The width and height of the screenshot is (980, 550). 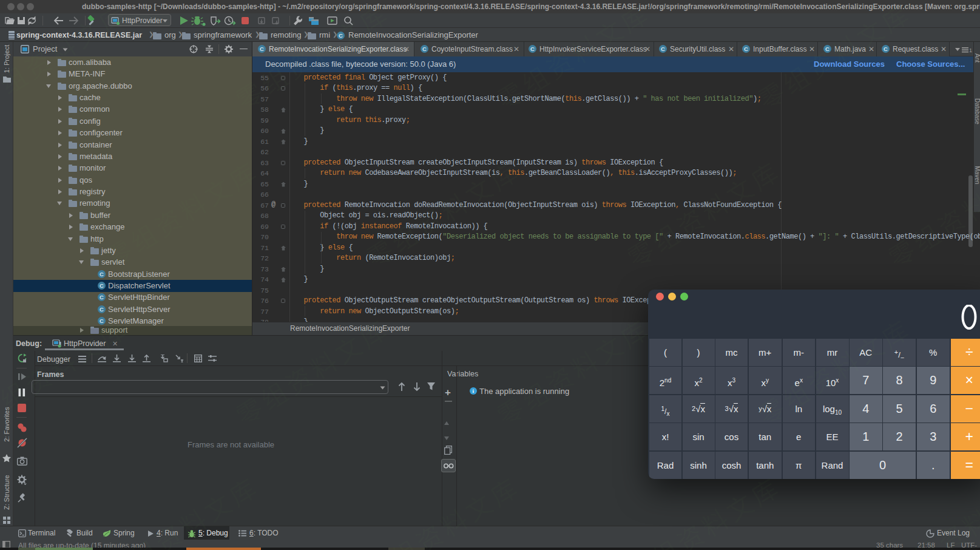 I want to click on svg-text: 1, so click(x=971, y=50).